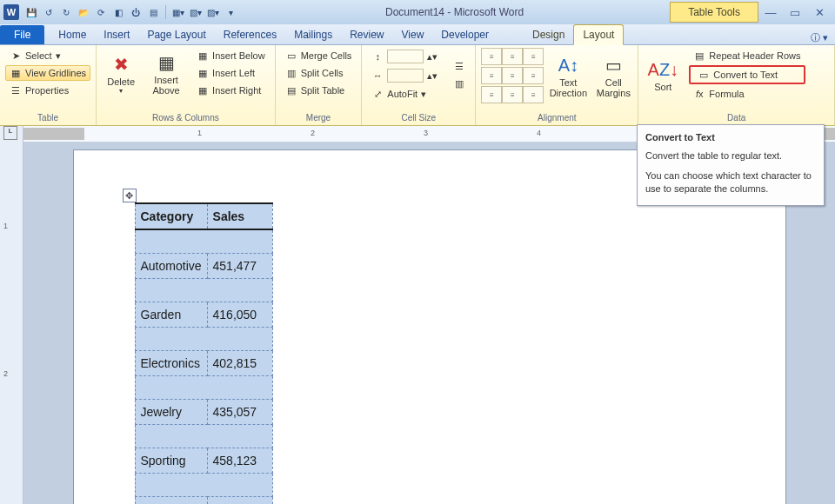 This screenshot has height=504, width=835. What do you see at coordinates (170, 315) in the screenshot?
I see `table-cell: Garden` at bounding box center [170, 315].